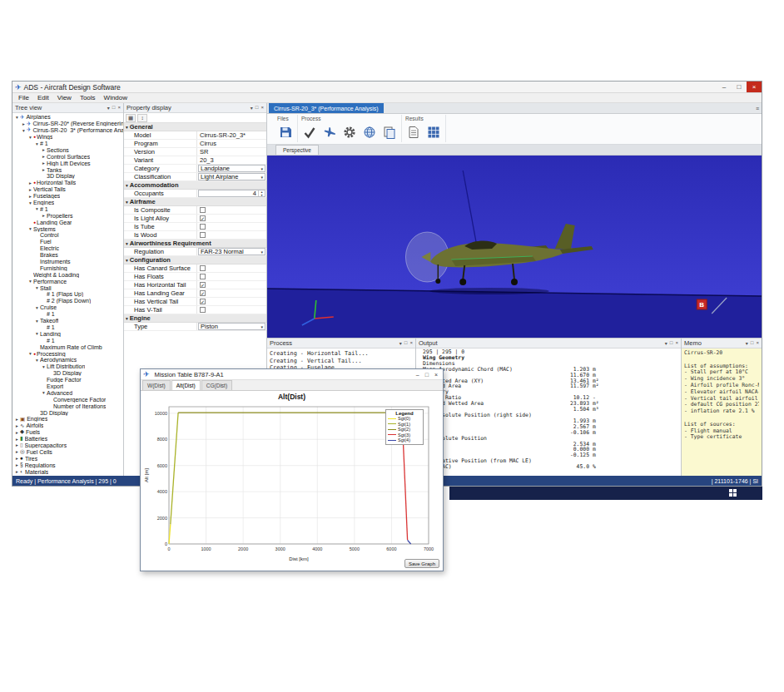 The image size is (784, 692). I want to click on tree-item: ▸High Lift Devices, so click(68, 163).